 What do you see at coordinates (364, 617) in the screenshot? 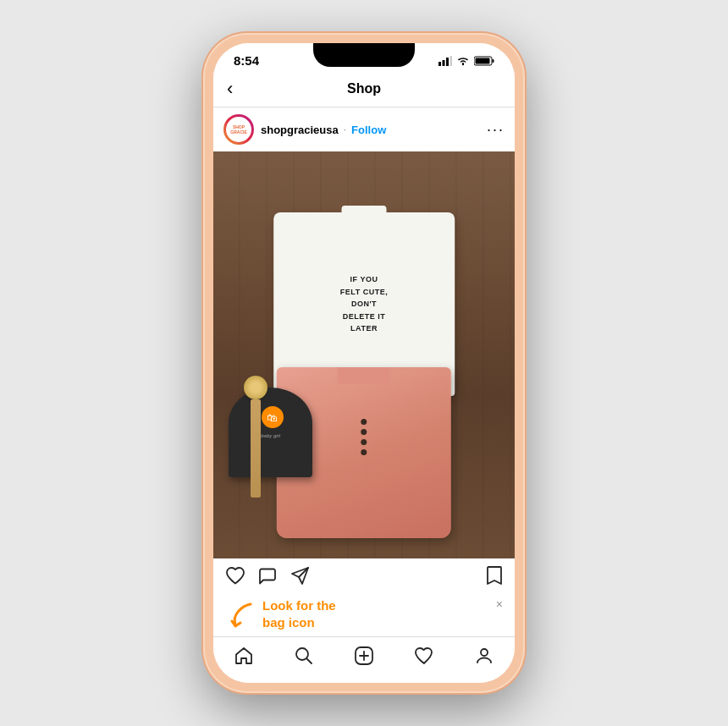
I see `annotation-area: Look for the bag icon ×` at bounding box center [364, 617].